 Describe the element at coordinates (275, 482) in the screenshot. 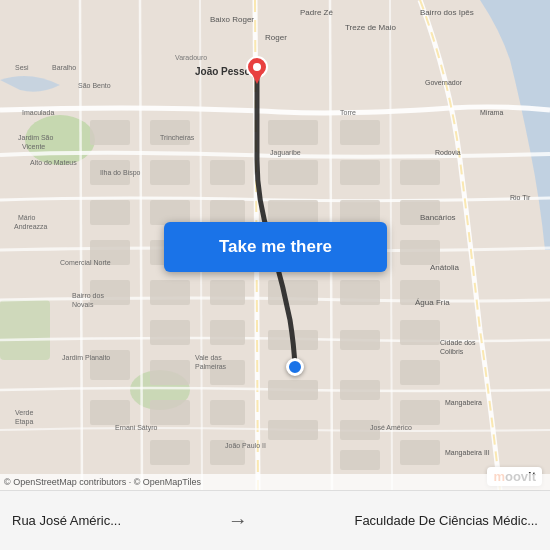

I see `map-attribution: © OpenStreetMap contributors · © OpenMap…` at that location.